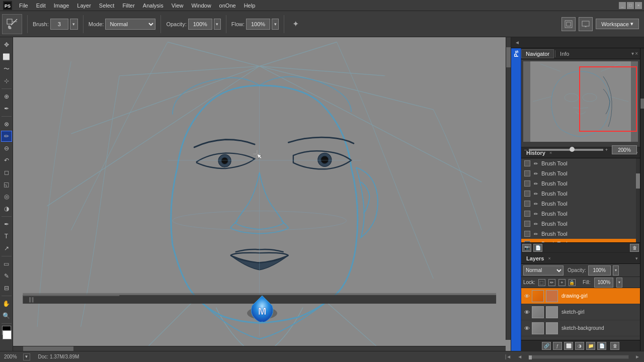  Describe the element at coordinates (7, 136) in the screenshot. I see `brush-tool: ✏` at that location.